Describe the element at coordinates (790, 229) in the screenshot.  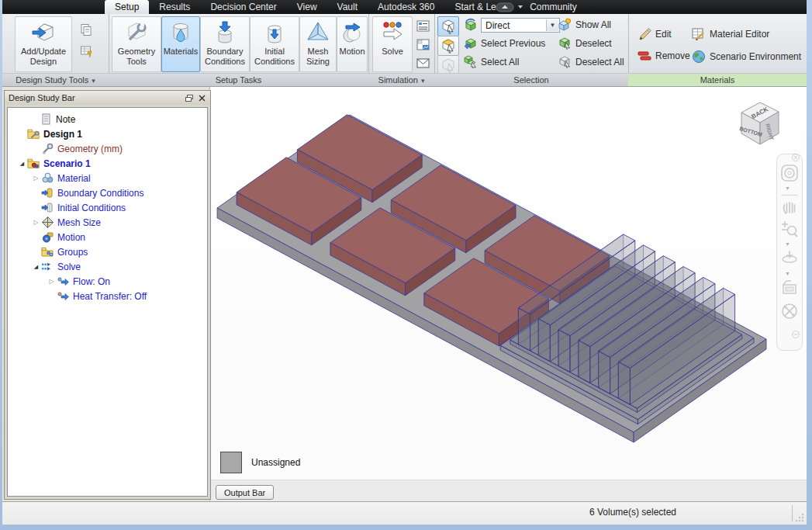
I see `zoom-icon` at that location.